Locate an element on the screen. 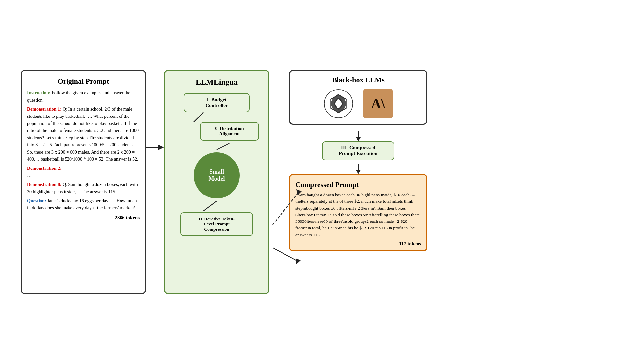 Image resolution: width=621 pixels, height=364 pixels. small-model-circle: SmallModel is located at coordinates (217, 175).